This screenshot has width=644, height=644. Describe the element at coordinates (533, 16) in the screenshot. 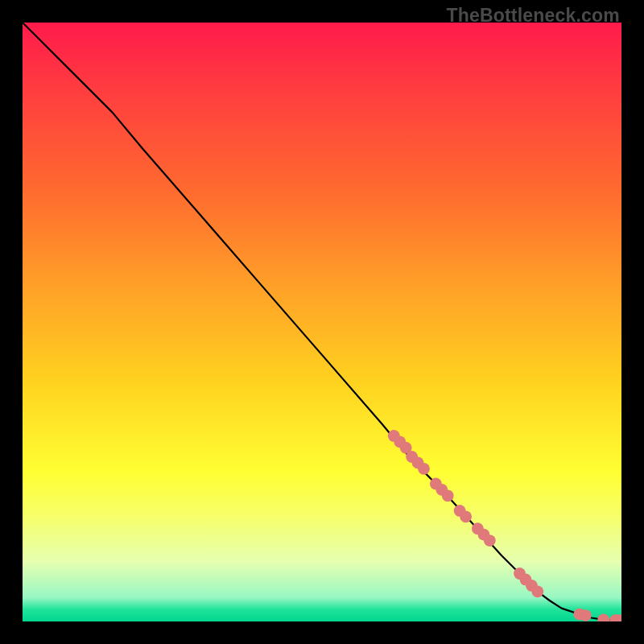

I see `watermark-text: TheBottleneck.com` at that location.